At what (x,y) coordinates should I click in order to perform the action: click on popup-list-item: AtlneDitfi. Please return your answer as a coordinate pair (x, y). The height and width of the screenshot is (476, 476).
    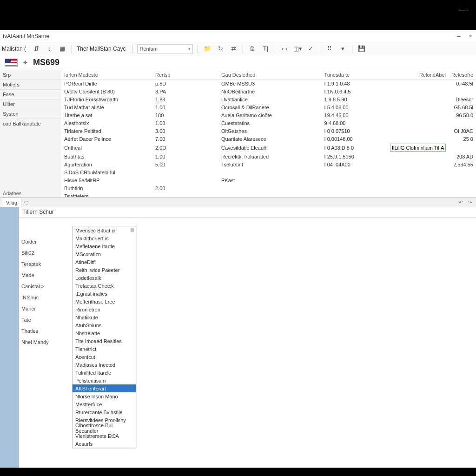
    Looking at the image, I should click on (104, 262).